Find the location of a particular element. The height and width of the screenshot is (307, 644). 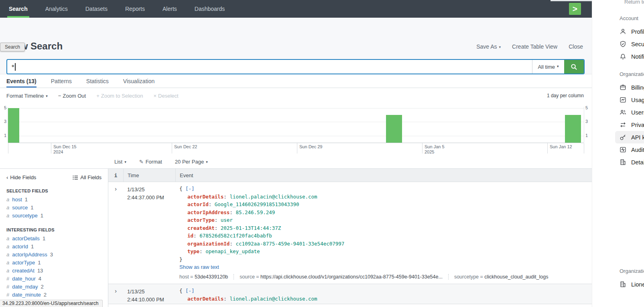

y-tick-label: 1 is located at coordinates (588, 135).